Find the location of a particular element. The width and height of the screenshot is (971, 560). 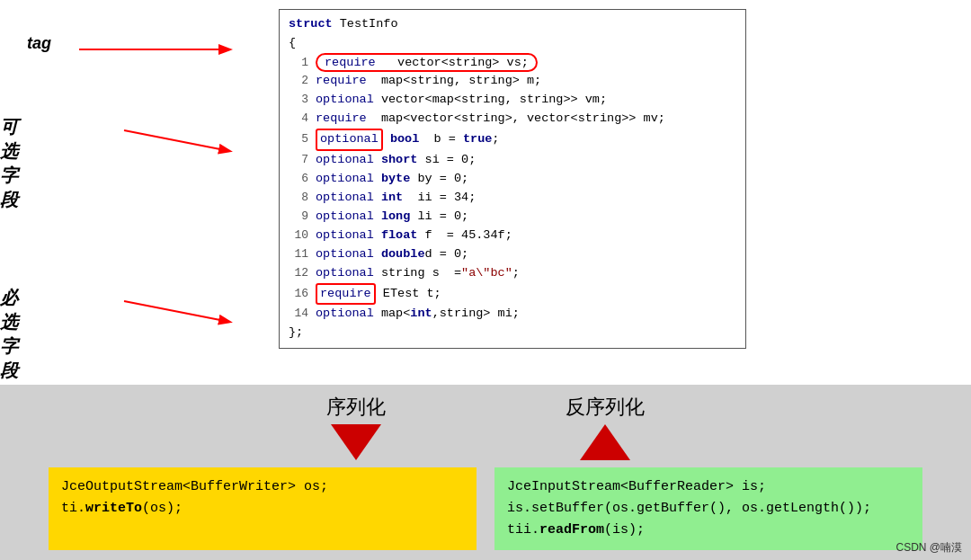

code-line-9: 9 optional long li = 0; is located at coordinates (512, 218).